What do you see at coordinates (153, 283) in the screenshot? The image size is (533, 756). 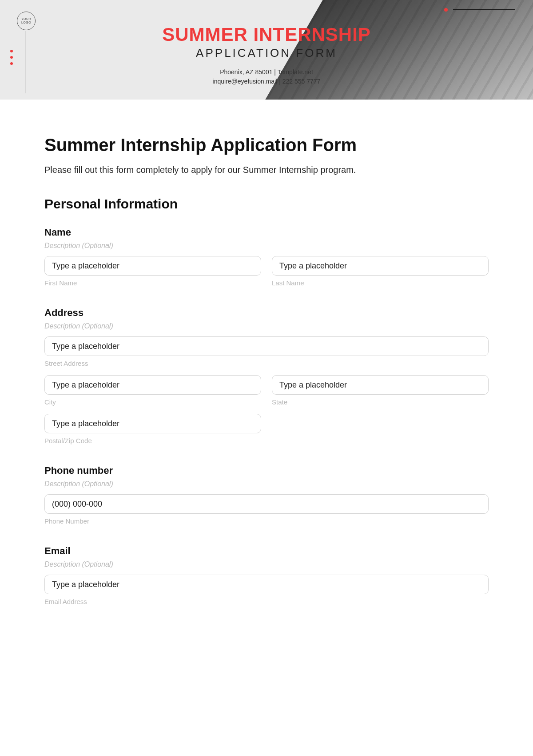 I see `sublabel-first-name: First Name` at bounding box center [153, 283].